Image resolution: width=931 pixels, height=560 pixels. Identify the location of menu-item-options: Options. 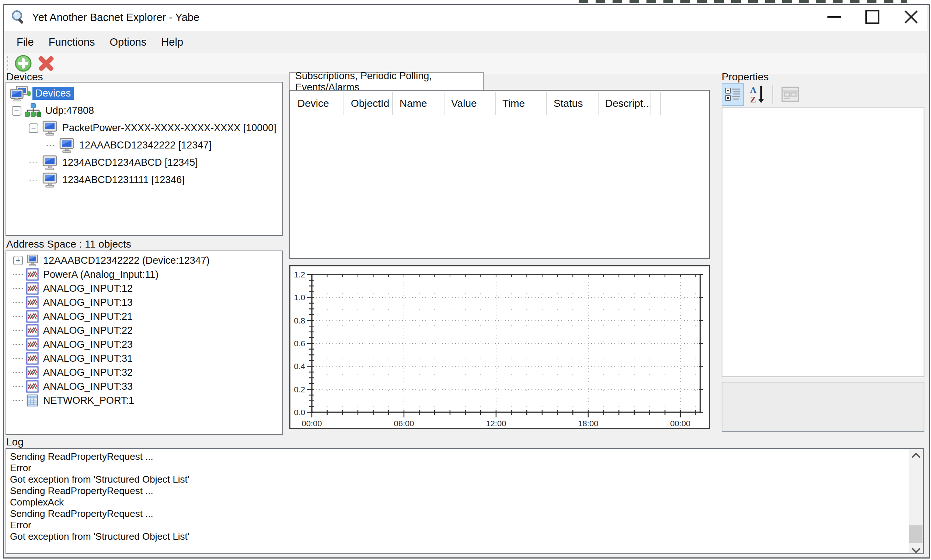
(128, 42).